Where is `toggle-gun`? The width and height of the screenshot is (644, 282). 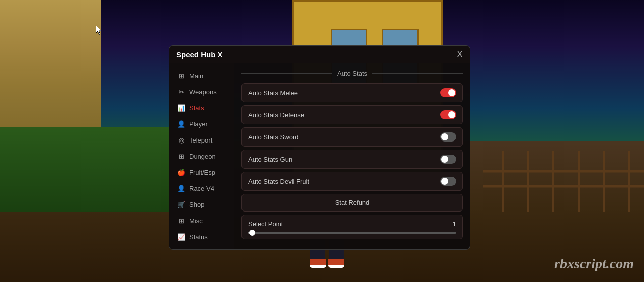
toggle-gun is located at coordinates (448, 159).